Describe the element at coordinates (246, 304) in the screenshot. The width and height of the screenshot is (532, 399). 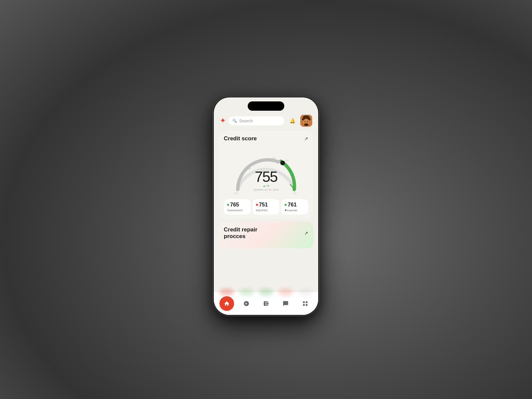
I see `chart-icon` at that location.